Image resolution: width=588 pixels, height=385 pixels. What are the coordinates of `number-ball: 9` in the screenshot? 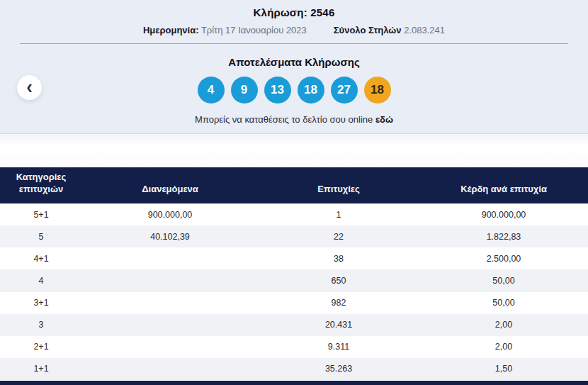 It's located at (244, 90).